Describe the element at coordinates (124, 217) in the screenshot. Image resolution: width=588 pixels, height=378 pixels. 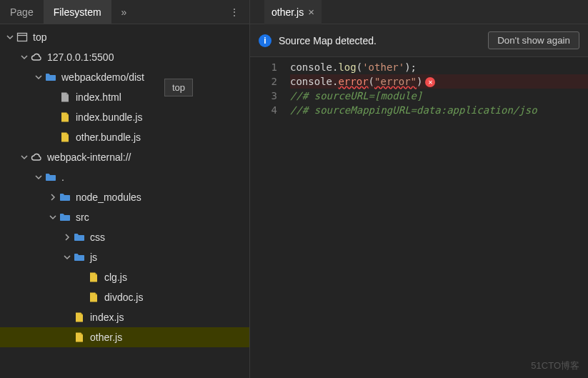
I see `tree-item-src: src` at that location.